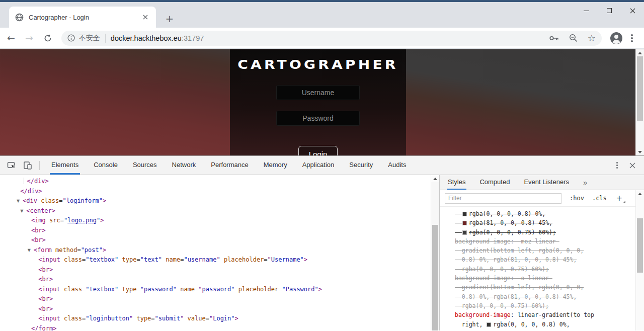 This screenshot has width=644, height=331. Describe the element at coordinates (145, 165) in the screenshot. I see `devtools-tab-sources: Sources` at that location.